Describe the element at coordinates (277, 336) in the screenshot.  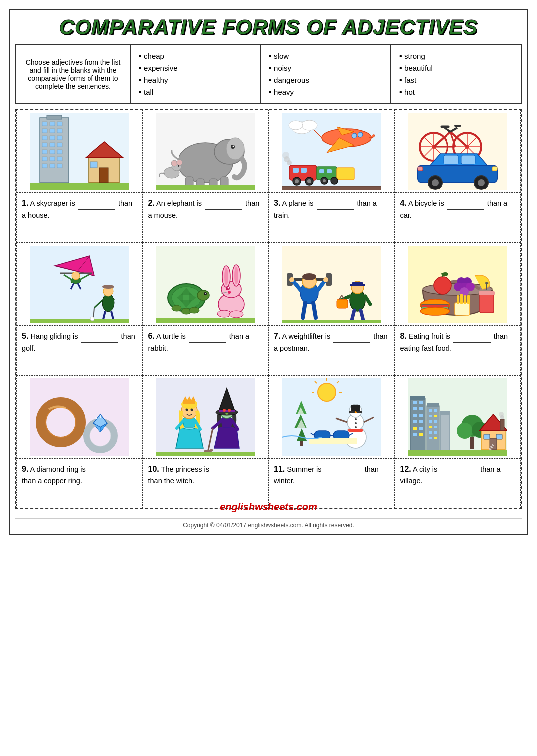
I see `exercise-num-7: 7.` at that location.